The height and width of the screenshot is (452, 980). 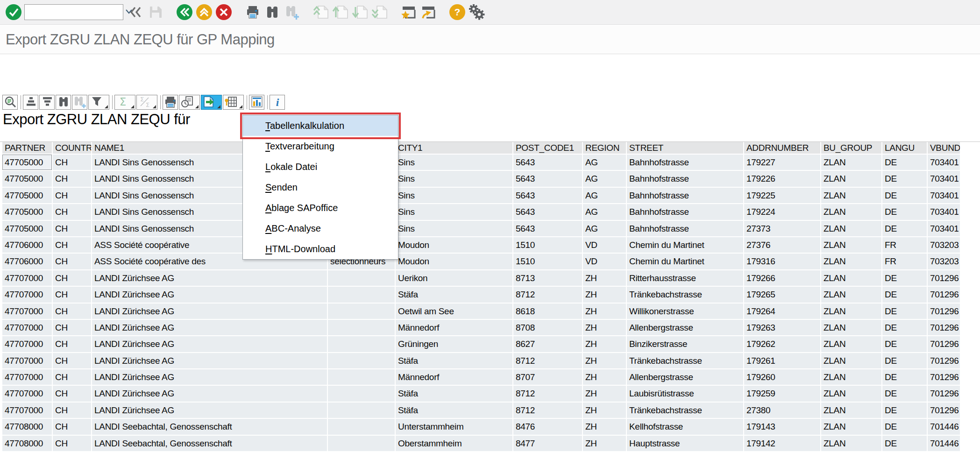 What do you see at coordinates (28, 261) in the screenshot?
I see `table-cell: 47706000` at bounding box center [28, 261].